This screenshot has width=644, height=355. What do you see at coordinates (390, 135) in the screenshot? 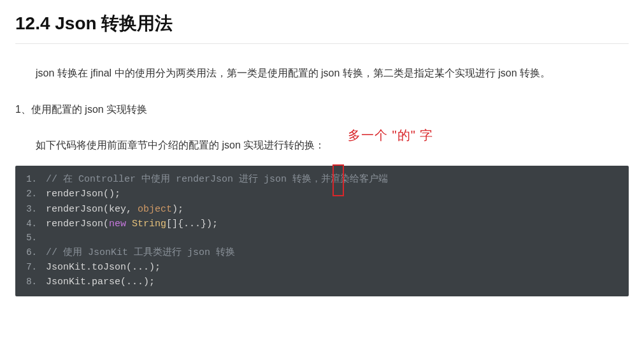
I see `annotation-text: 多一个 "的" 字` at bounding box center [390, 135].